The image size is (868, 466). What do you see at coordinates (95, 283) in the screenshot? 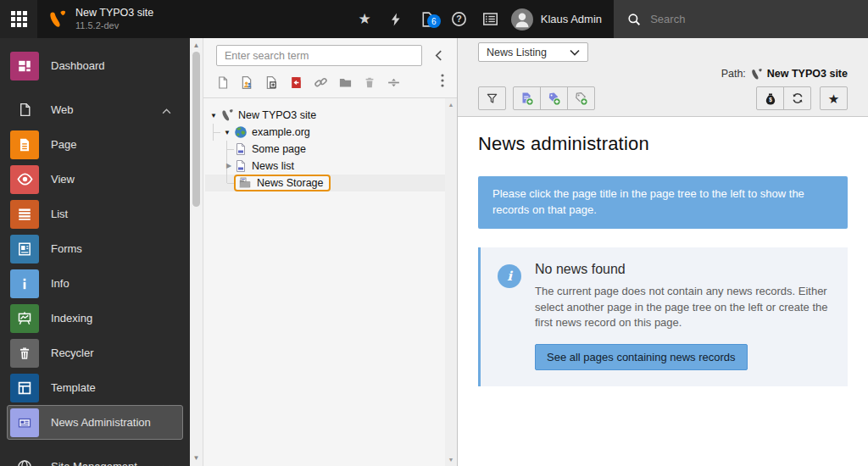
I see `sidebar-item-info: Info` at bounding box center [95, 283].